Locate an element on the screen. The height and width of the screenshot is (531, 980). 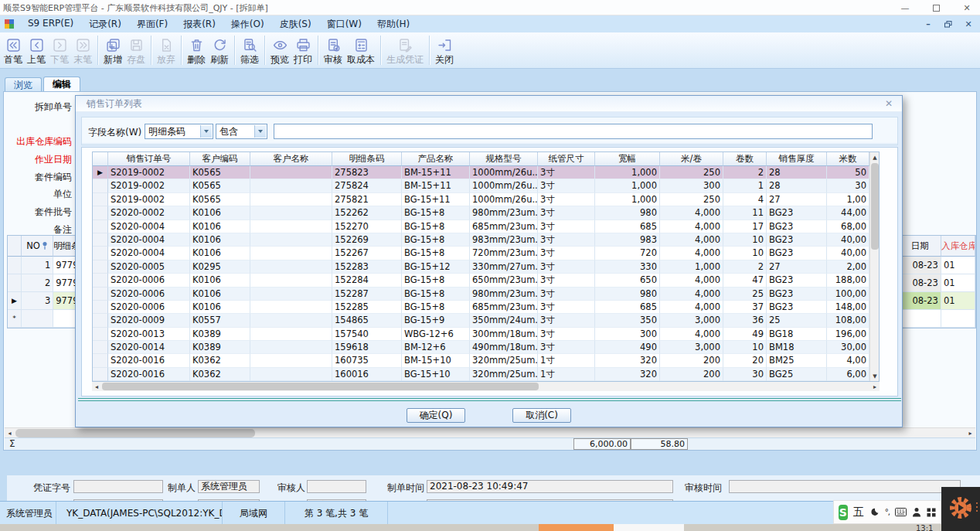
grid-vertical-scrollbar: ▲▼ is located at coordinates (874, 267).